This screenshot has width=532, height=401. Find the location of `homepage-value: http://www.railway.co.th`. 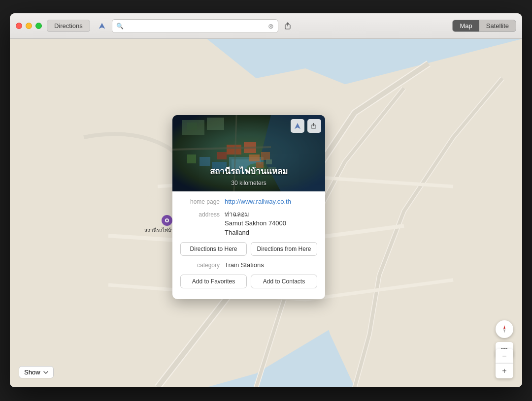

homepage-value: http://www.railway.co.th is located at coordinates (258, 202).